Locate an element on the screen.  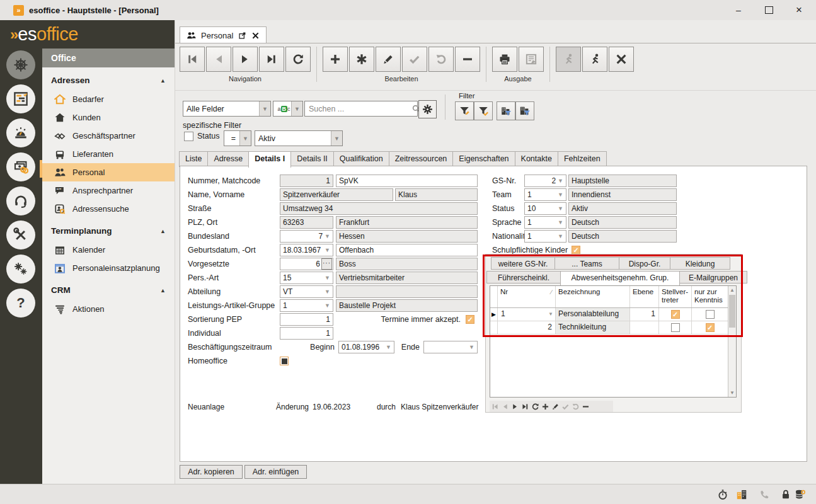
rail-help-icon: ? is located at coordinates (21, 303).